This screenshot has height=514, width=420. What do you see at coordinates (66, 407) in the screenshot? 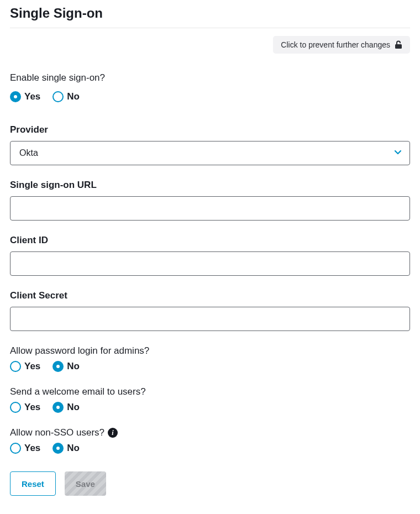
I see `welcome-email-no-option: No` at bounding box center [66, 407].